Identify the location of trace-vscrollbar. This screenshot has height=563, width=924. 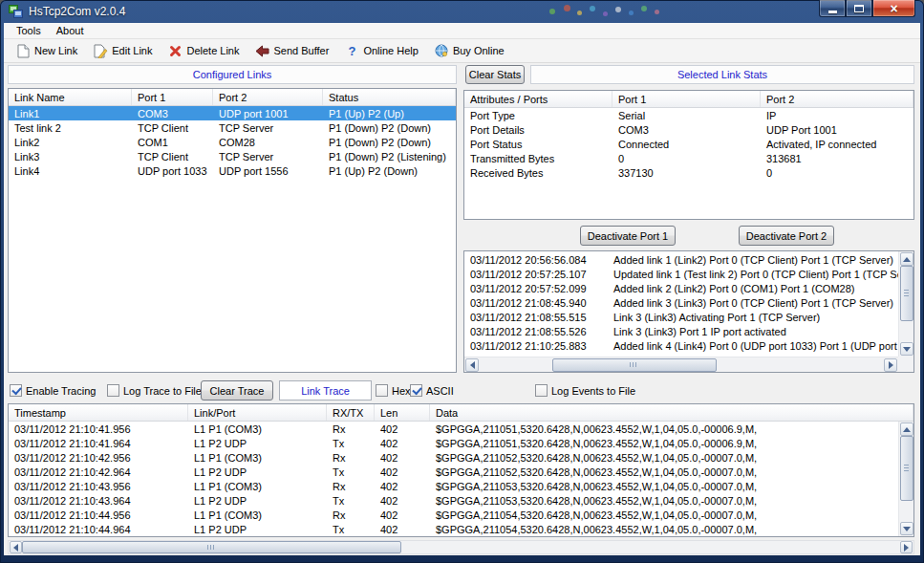
(906, 479).